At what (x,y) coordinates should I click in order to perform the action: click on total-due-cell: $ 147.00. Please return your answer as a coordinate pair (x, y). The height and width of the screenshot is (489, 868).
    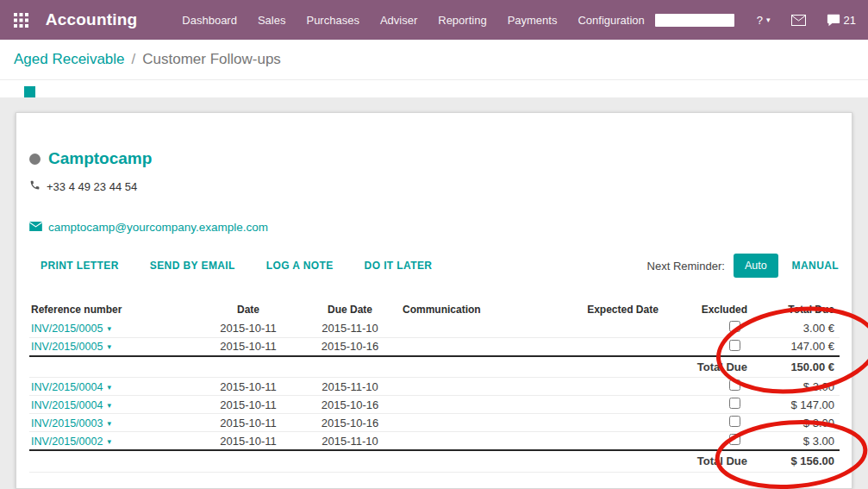
    Looking at the image, I should click on (795, 405).